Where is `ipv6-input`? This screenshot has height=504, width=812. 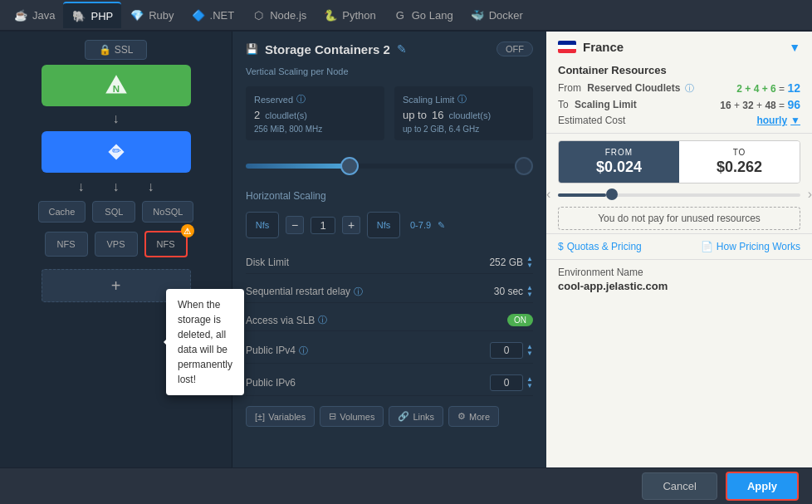 ipv6-input is located at coordinates (506, 383).